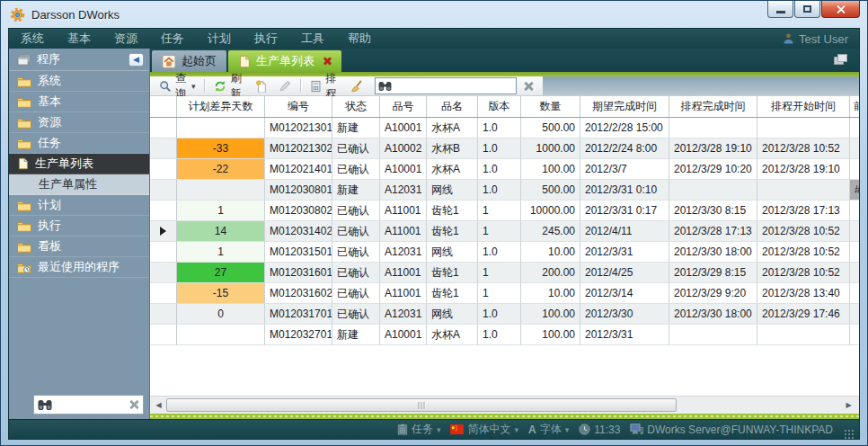 The width and height of the screenshot is (868, 446). Describe the element at coordinates (221, 106) in the screenshot. I see `column-header-diff: 计划差异天数` at that location.